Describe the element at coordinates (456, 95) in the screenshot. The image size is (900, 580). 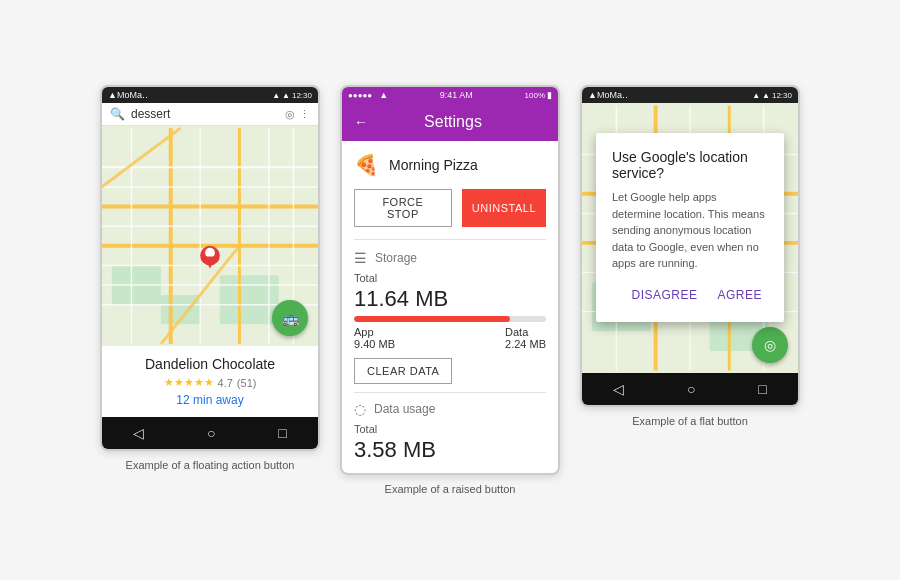
I see `phone2-time: 9:41 AM` at that location.